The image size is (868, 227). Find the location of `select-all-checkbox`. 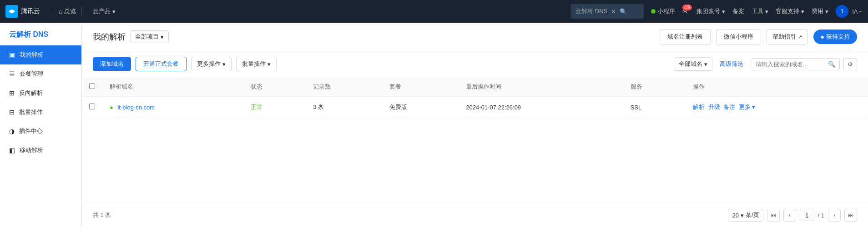

select-all-checkbox is located at coordinates (92, 86).